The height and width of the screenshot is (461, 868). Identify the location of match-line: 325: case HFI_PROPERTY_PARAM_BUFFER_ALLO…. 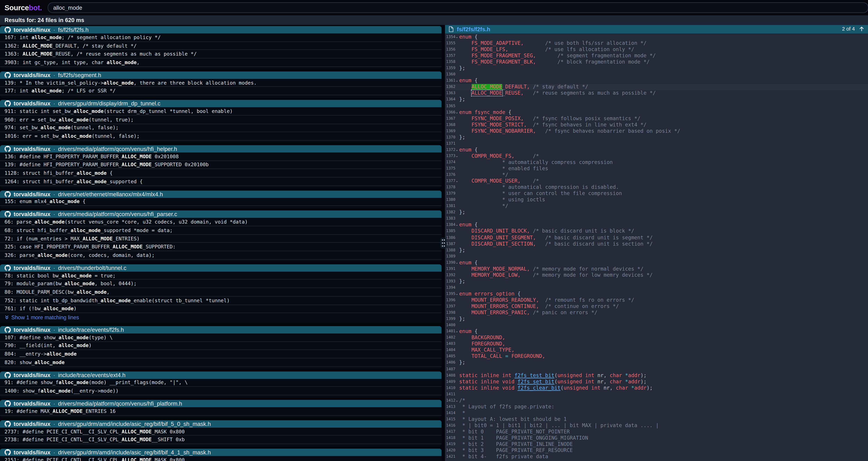
(221, 247).